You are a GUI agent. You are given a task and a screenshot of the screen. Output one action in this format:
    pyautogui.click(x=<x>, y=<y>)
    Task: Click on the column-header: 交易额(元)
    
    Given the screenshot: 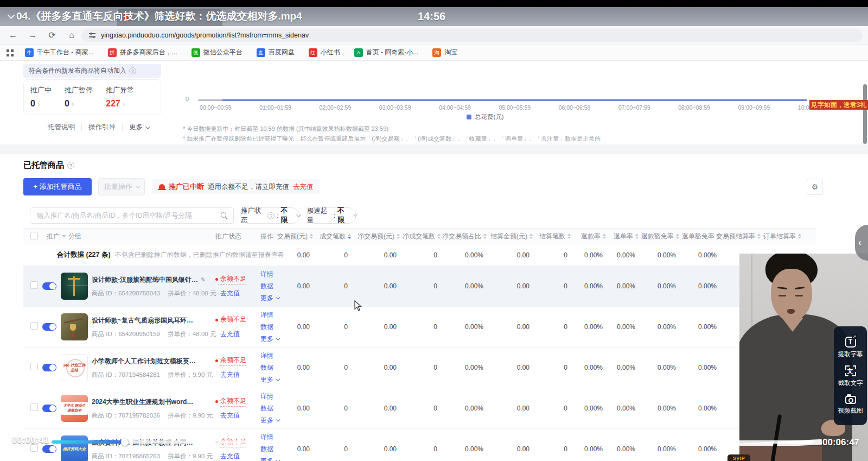 What is the action you would take?
    pyautogui.click(x=303, y=237)
    